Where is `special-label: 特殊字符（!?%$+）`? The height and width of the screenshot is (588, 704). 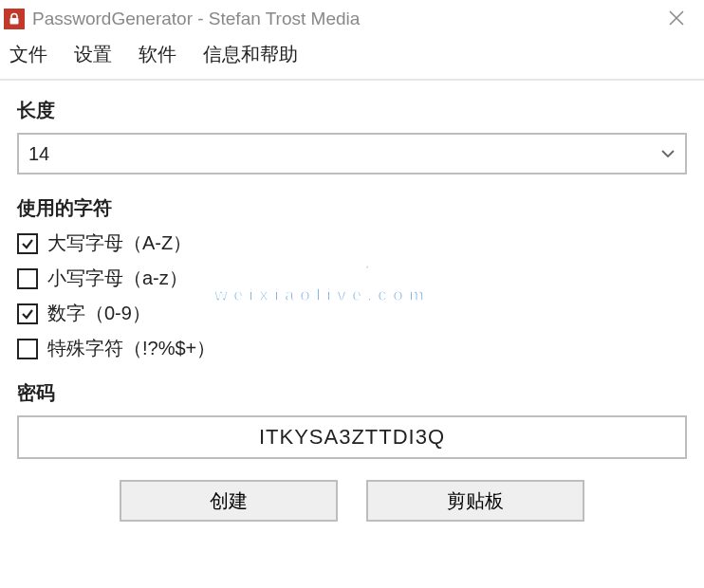 special-label: 特殊字符（!?%$+） is located at coordinates (131, 349).